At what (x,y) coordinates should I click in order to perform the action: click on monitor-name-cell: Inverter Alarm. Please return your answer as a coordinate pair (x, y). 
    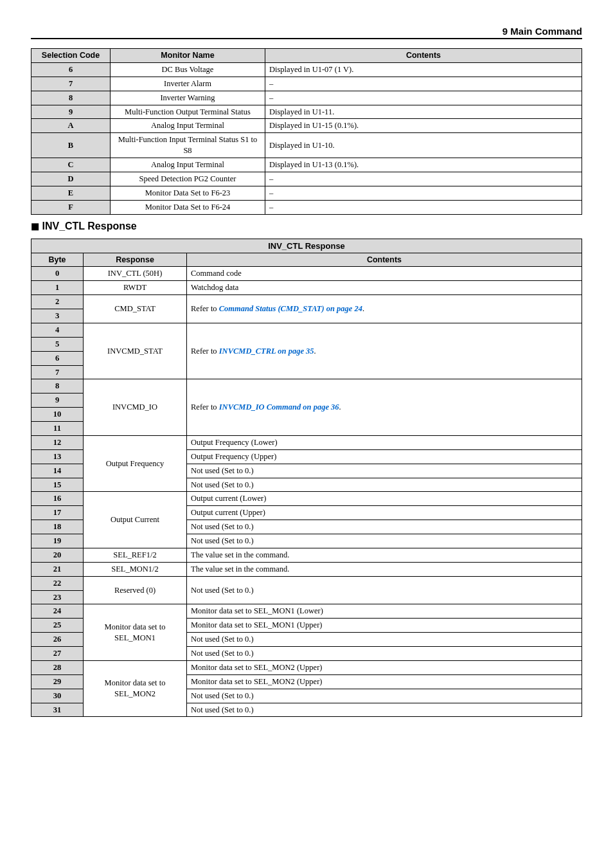
    Looking at the image, I should click on (188, 84).